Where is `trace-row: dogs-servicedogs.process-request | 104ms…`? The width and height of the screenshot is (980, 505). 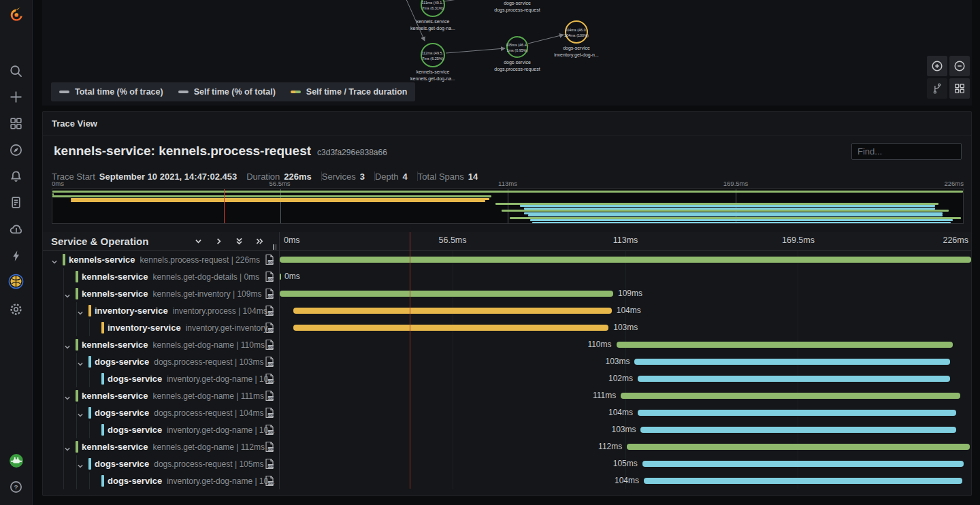 trace-row: dogs-servicedogs.process-request | 104ms… is located at coordinates (507, 412).